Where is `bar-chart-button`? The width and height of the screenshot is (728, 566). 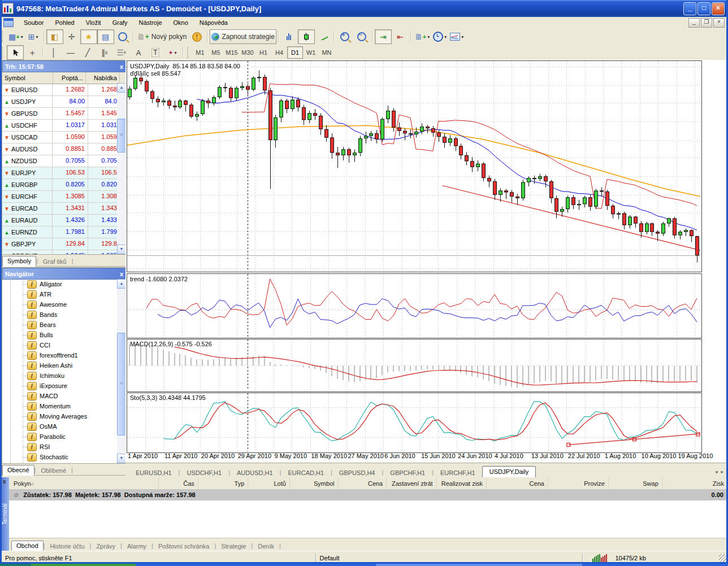
bar-chart-button is located at coordinates (289, 37).